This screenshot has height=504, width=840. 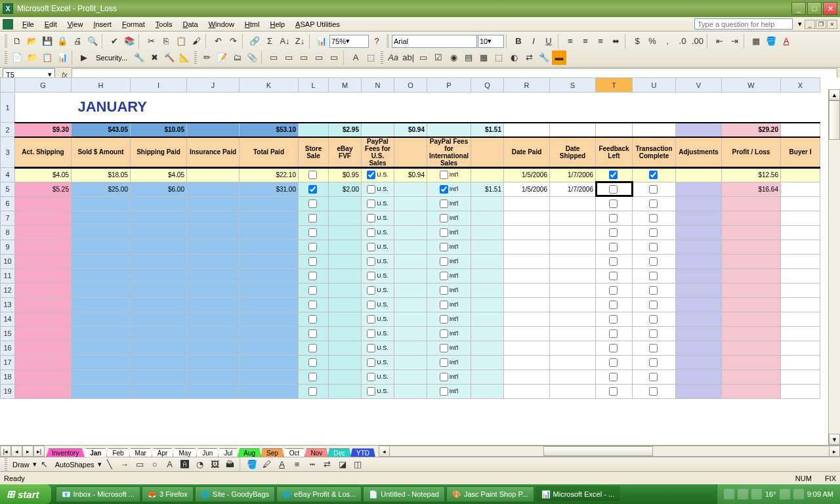 What do you see at coordinates (573, 348) in the screenshot?
I see `cell-S16` at bounding box center [573, 348].